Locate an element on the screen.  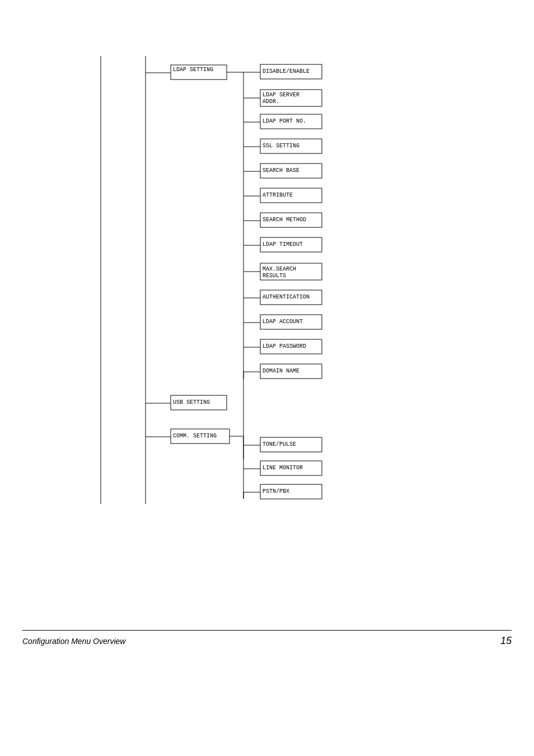
svg-text: USB SETTING is located at coordinates (191, 402).